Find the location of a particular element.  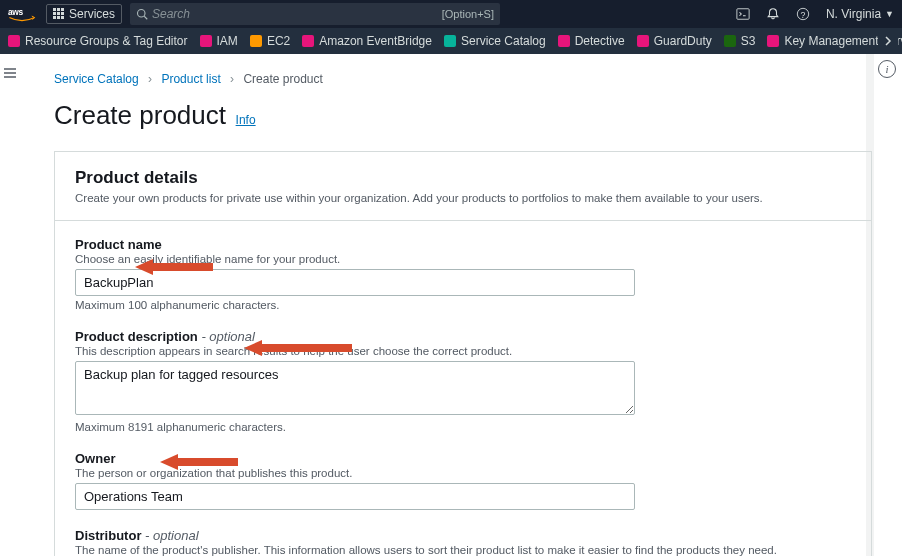

search-shortcut: [Option+S] is located at coordinates (468, 14).